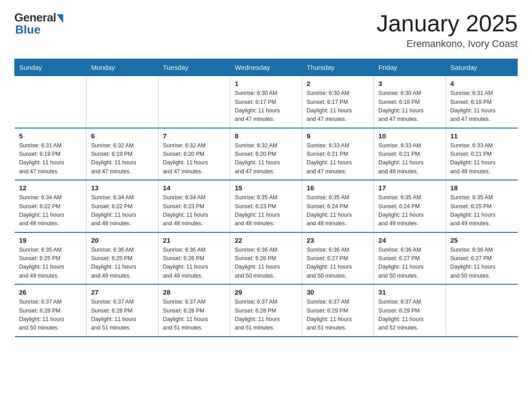 The image size is (532, 411). I want to click on day-of-week-header: Saturday, so click(481, 68).